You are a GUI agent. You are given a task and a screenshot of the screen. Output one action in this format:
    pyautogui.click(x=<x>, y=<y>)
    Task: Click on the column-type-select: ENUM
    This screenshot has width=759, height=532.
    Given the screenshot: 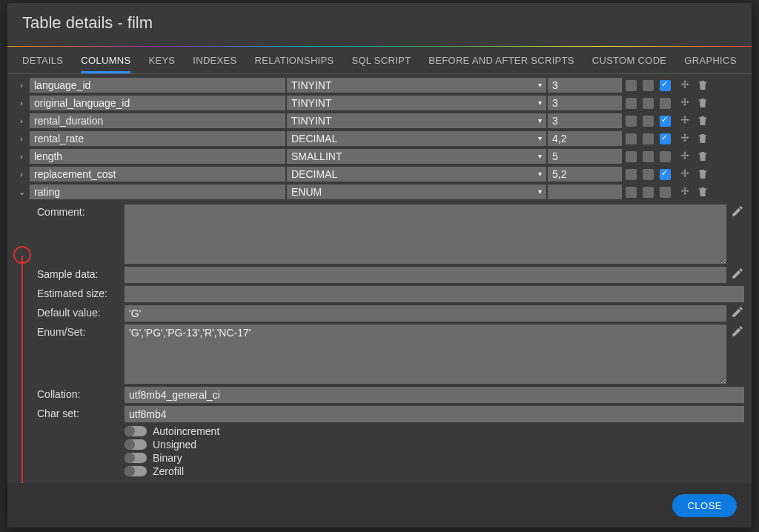 What is the action you would take?
    pyautogui.click(x=417, y=192)
    